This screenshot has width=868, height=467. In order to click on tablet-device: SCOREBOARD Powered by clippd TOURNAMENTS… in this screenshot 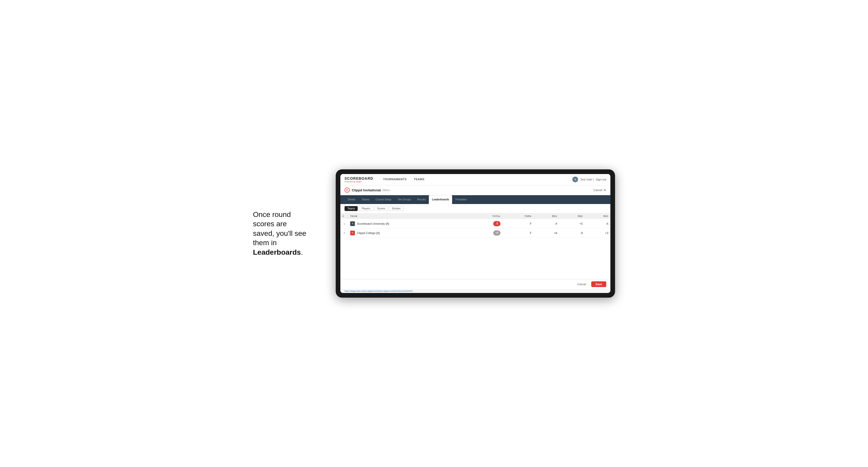, I will do `click(475, 234)`.